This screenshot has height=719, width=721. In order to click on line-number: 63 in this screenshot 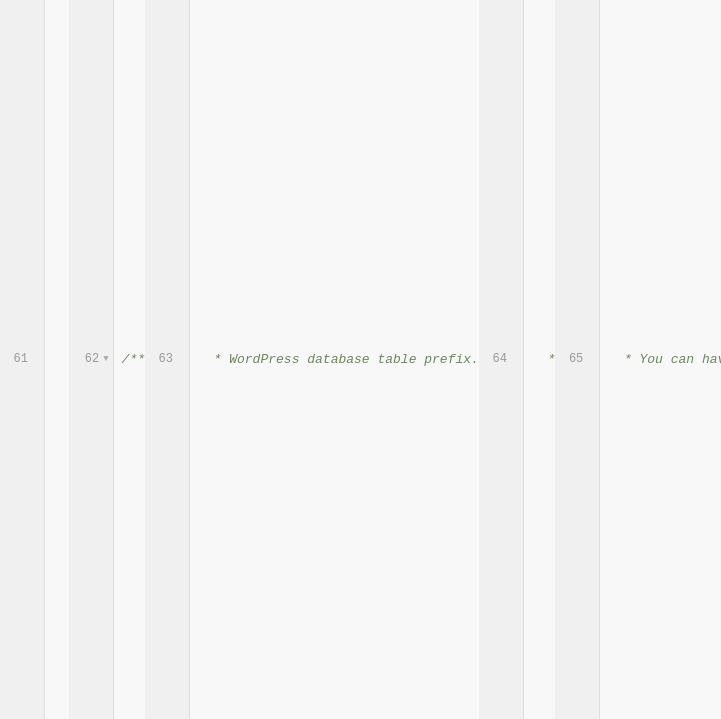, I will do `click(166, 360)`.